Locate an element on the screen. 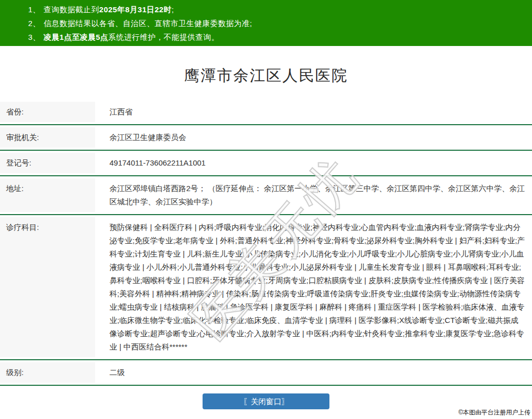 The width and height of the screenshot is (532, 419). level-label: 级别: is located at coordinates (48, 373).